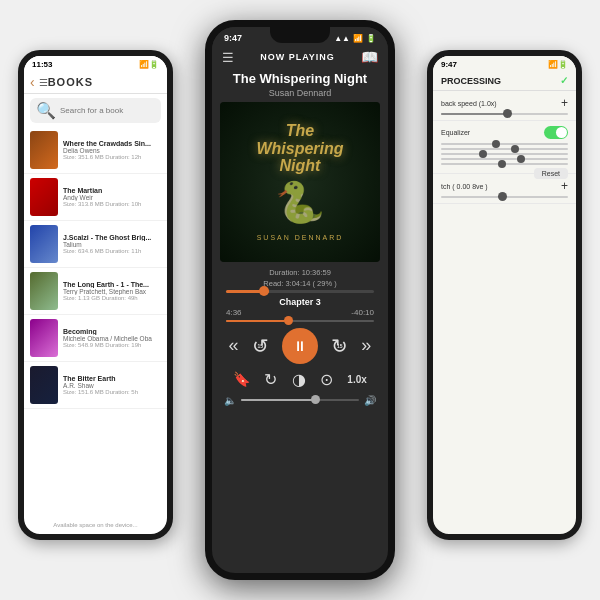 Image resolution: width=600 pixels, height=600 pixels. I want to click on book-title: The Long Earth - 1 - The..., so click(112, 284).